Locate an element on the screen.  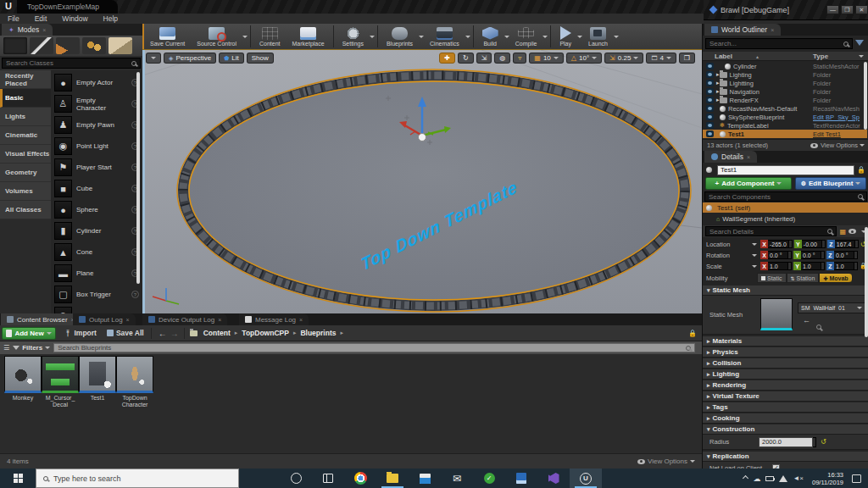
eye-icon is located at coordinates (853, 231).